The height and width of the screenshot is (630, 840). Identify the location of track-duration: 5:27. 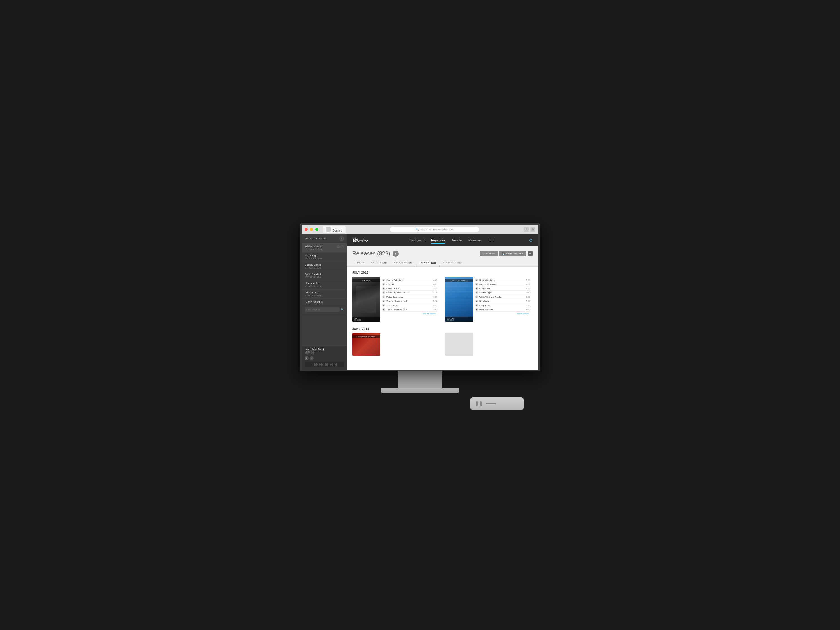
(528, 301).